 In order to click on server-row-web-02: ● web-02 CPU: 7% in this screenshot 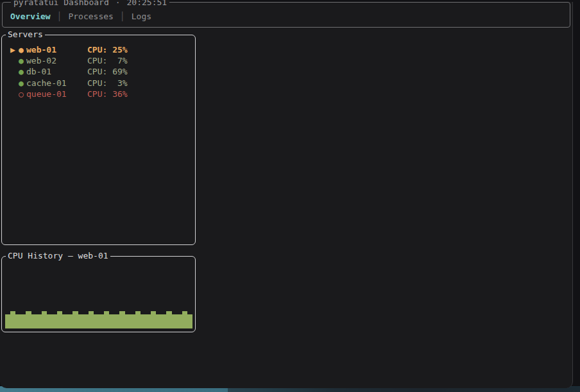, I will do `click(103, 60)`.